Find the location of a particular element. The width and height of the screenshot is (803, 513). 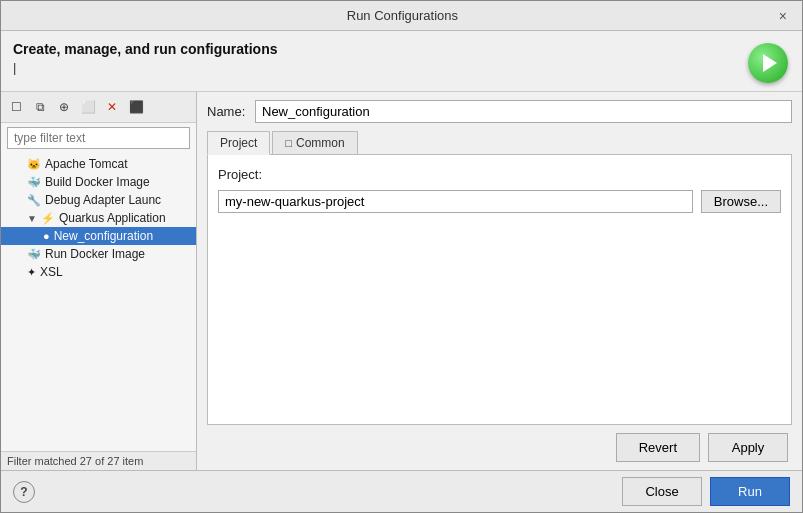

filter-status: Filter matched 27 of 27 item is located at coordinates (98, 460).